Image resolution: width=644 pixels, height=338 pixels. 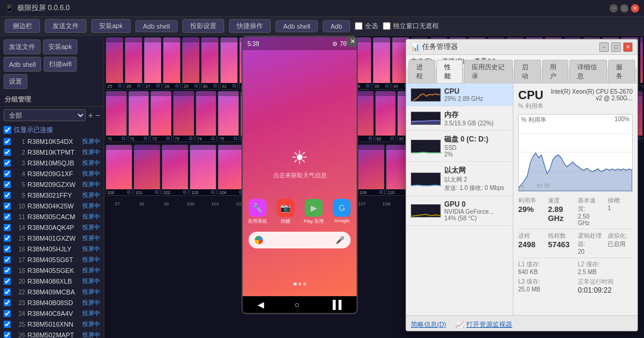 What do you see at coordinates (191, 63) in the screenshot?
I see `phone-thumbnail: 29⊡` at bounding box center [191, 63].